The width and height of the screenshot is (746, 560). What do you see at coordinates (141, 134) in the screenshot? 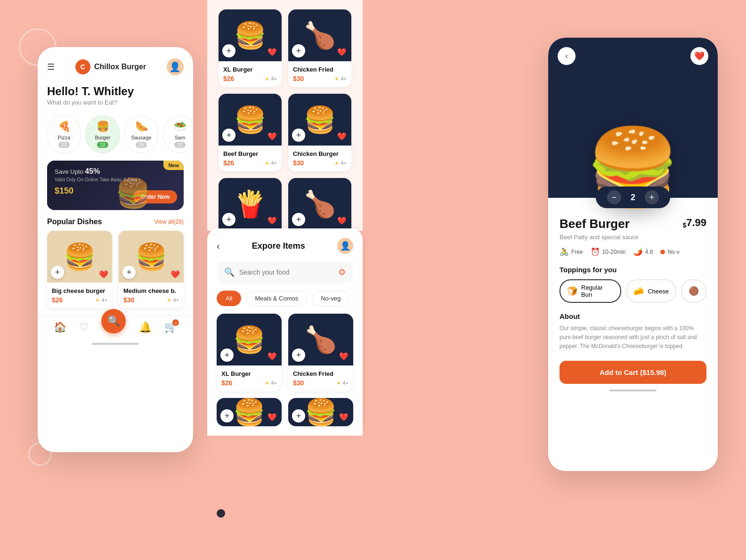
I see `category-sausage: 🌭 Sausage 05` at bounding box center [141, 134].